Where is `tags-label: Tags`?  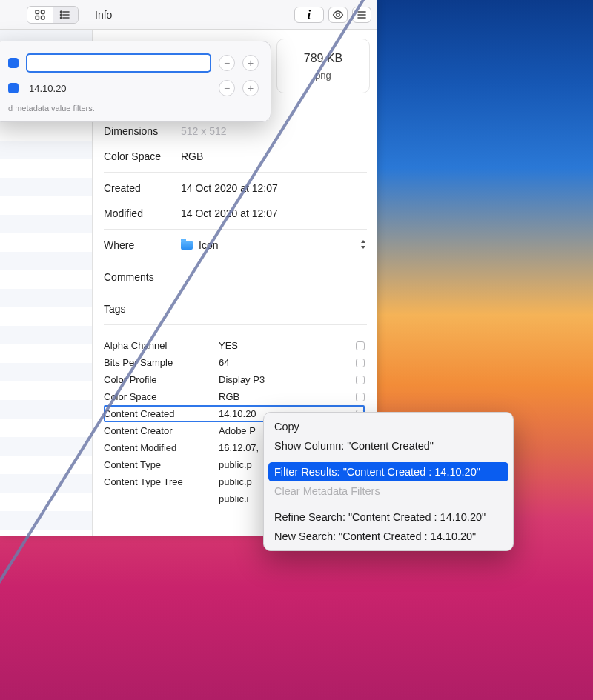
tags-label: Tags is located at coordinates (142, 309).